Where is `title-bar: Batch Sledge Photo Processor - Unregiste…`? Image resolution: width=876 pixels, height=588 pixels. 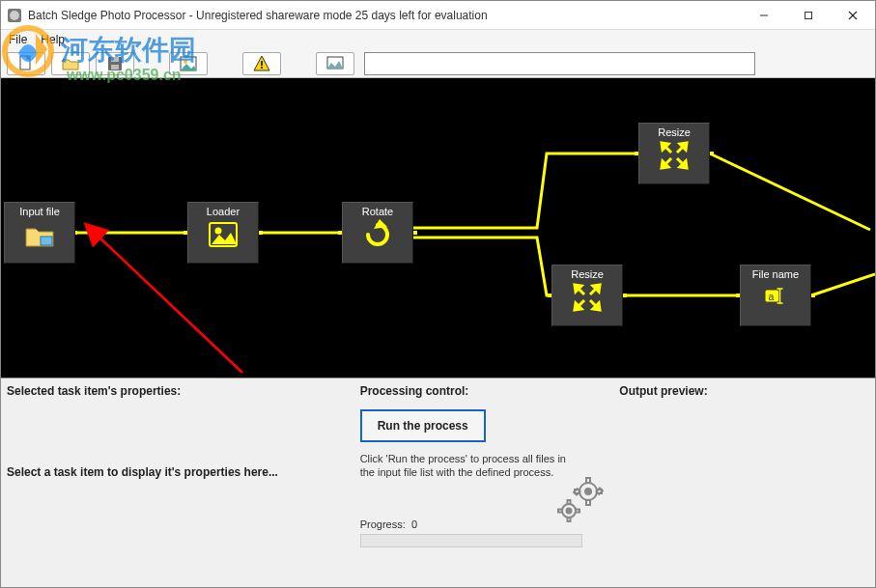
title-bar: Batch Sledge Photo Processor - Unregiste… is located at coordinates (438, 15).